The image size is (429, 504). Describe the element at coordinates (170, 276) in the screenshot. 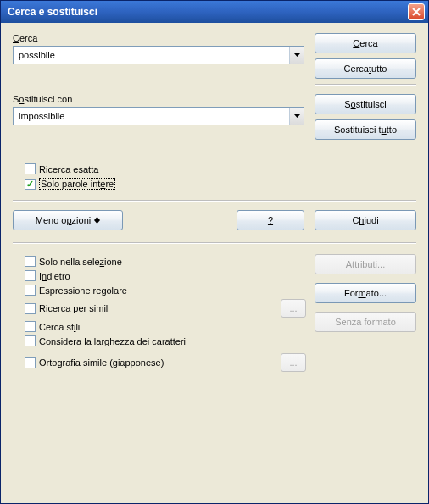

I see `backwards-row: Indietro` at that location.